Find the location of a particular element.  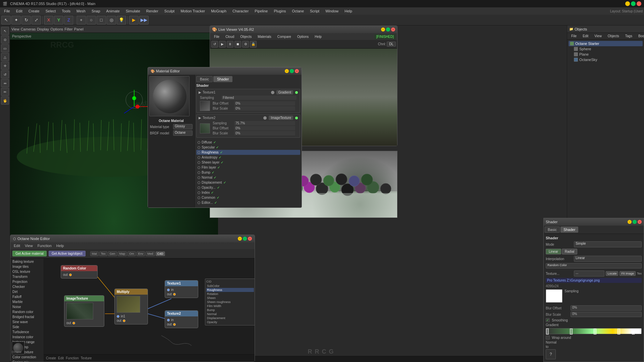

ne-filter-gen: Gen is located at coordinates (113, 254).